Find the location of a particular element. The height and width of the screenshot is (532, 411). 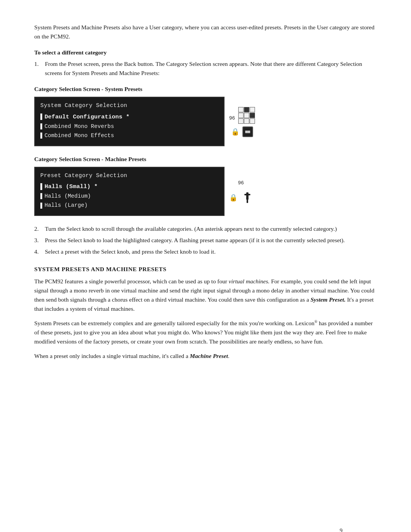

step-3-num: 3. is located at coordinates (40, 240).